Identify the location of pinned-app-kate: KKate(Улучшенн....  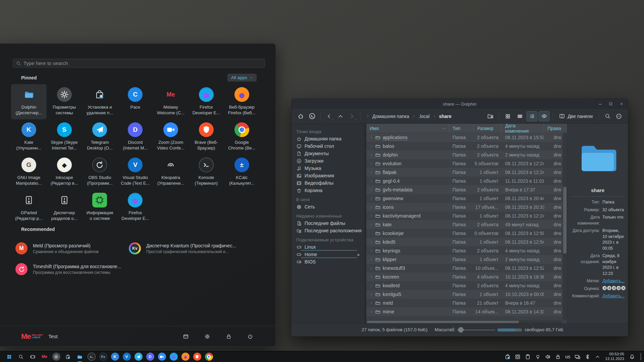
(29, 137).